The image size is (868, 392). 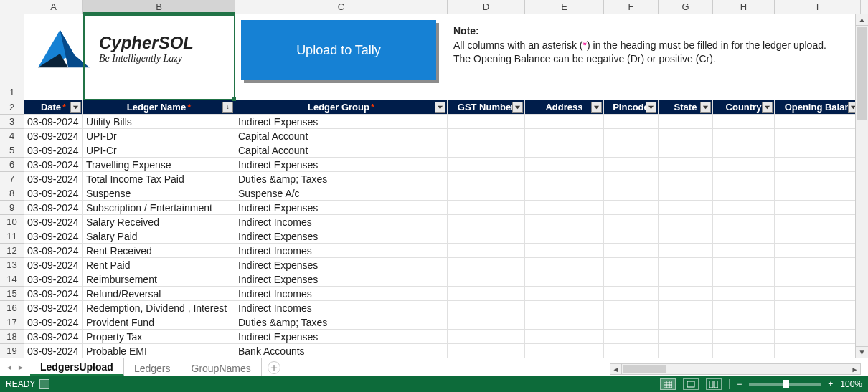 I want to click on cell-note-area: Note: All columns with an asterisk (*) i…, so click(x=654, y=57).